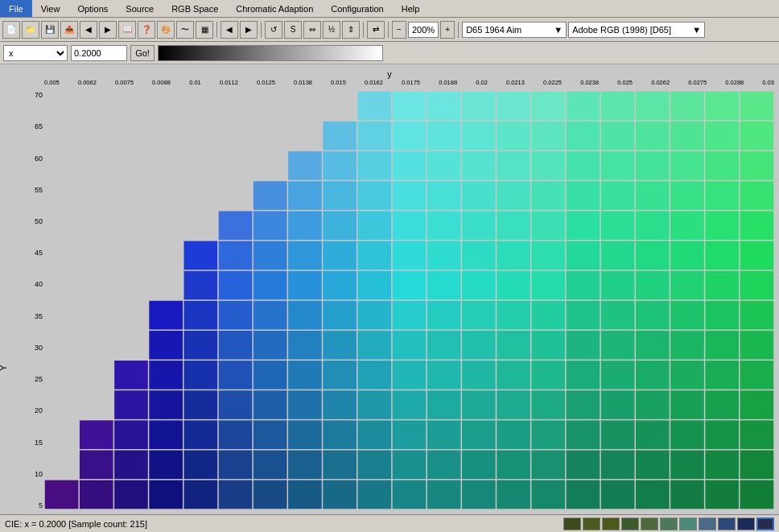  What do you see at coordinates (274, 8) in the screenshot?
I see `menu-chromatic: Chromatic Adaption` at bounding box center [274, 8].